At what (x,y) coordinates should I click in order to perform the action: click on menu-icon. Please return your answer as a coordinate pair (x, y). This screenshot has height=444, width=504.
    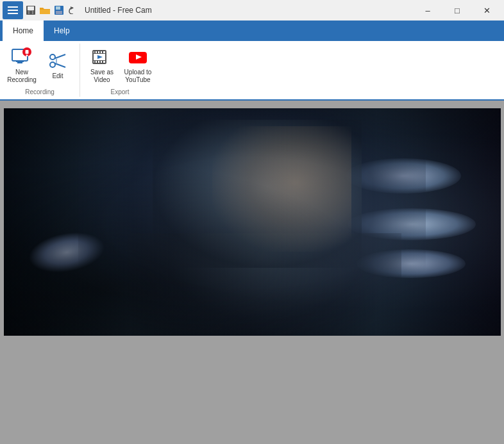
    Looking at the image, I should click on (13, 10).